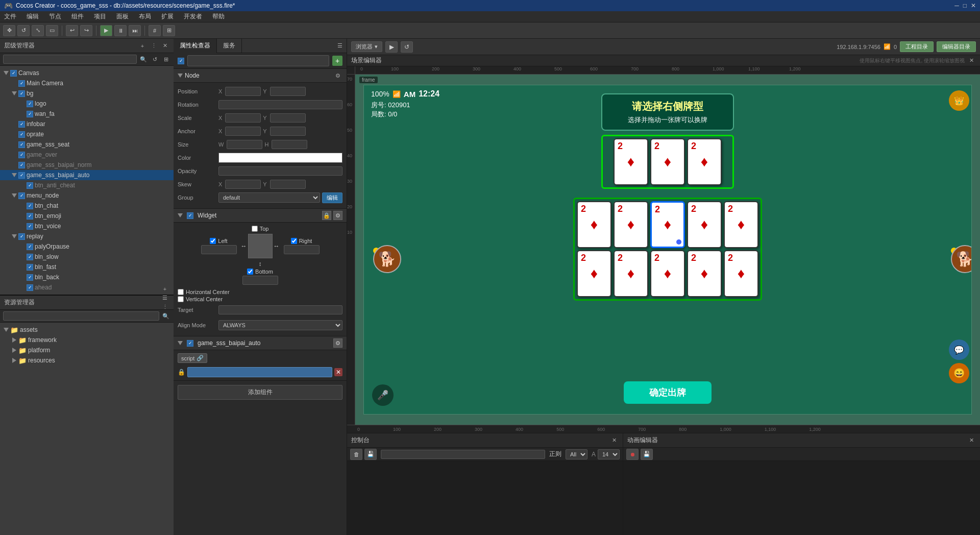  I want to click on script-tag-link: 🔗, so click(200, 358).